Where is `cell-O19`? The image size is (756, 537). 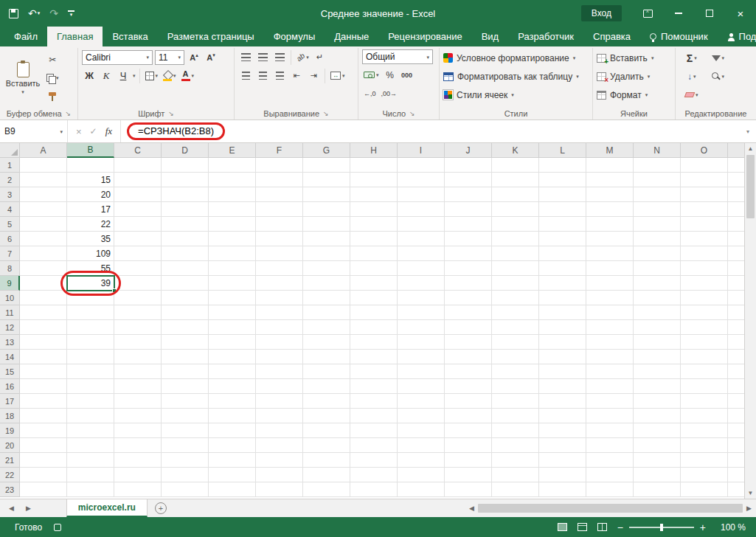 cell-O19 is located at coordinates (704, 431).